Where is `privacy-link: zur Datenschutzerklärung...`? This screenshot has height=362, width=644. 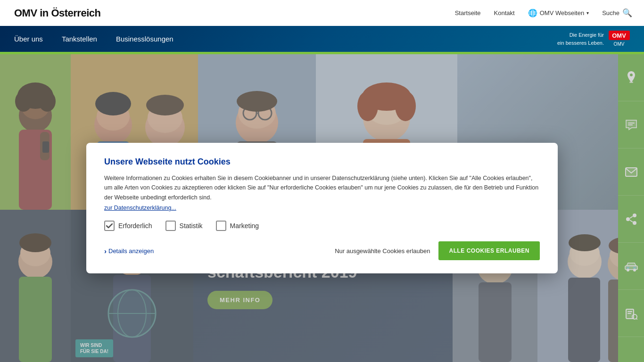
privacy-link: zur Datenschutzerklärung... is located at coordinates (140, 208).